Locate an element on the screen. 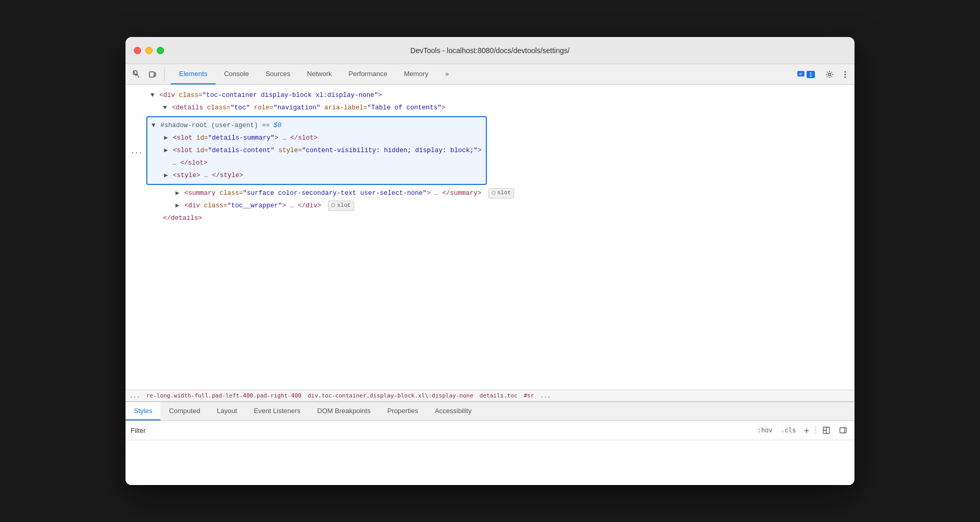 The width and height of the screenshot is (980, 522). breadcrumb-item-1: re-long.width-full.pad-left-400.pad-righ… is located at coordinates (224, 396).